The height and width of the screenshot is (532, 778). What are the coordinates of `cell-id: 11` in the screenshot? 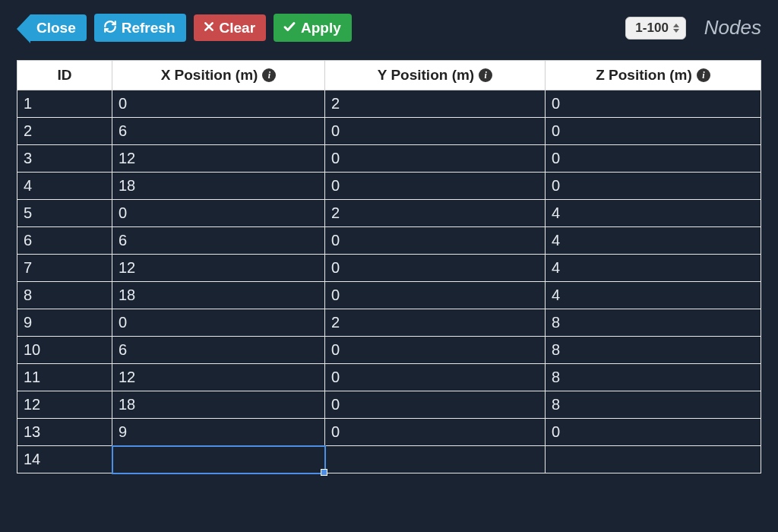 It's located at (65, 378).